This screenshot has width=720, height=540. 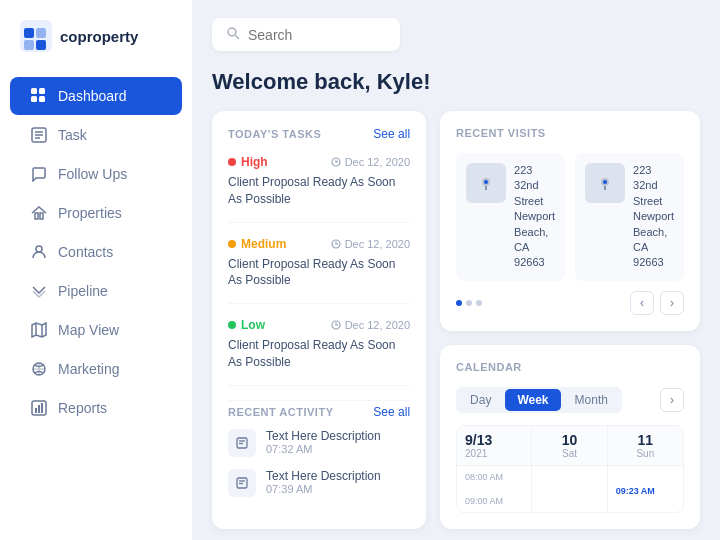 I want to click on cal-day: Sun, so click(x=646, y=454).